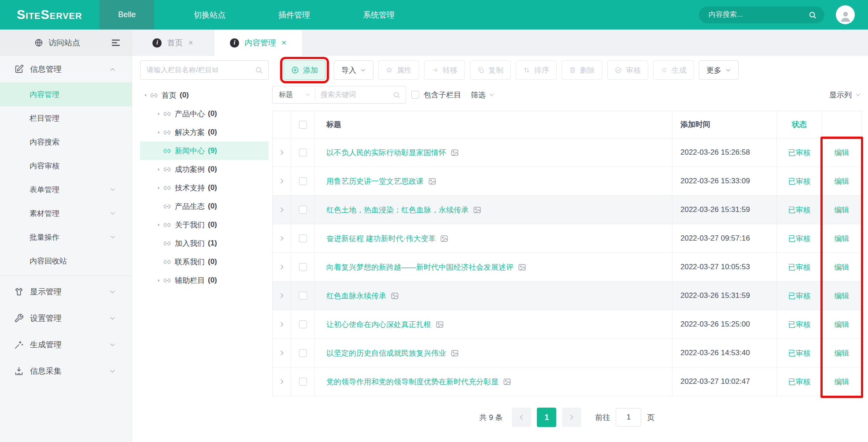  What do you see at coordinates (483, 95) in the screenshot?
I see `filter-dropdown: 筛选` at bounding box center [483, 95].